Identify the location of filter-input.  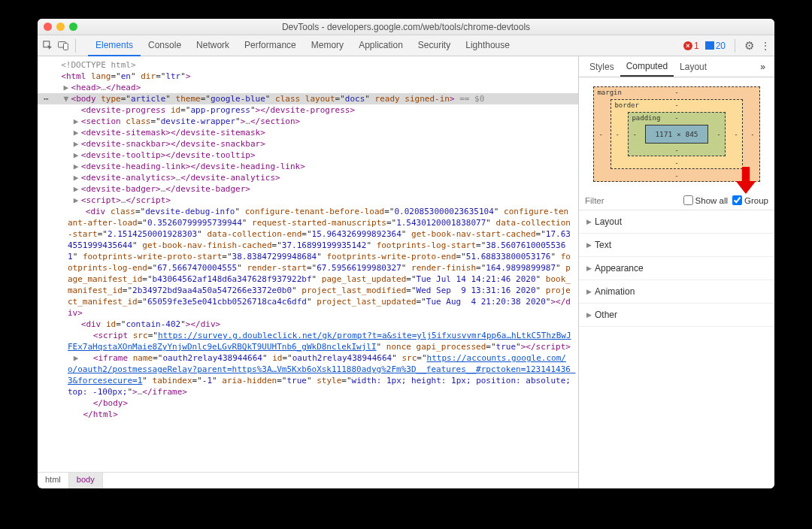
(604, 201).